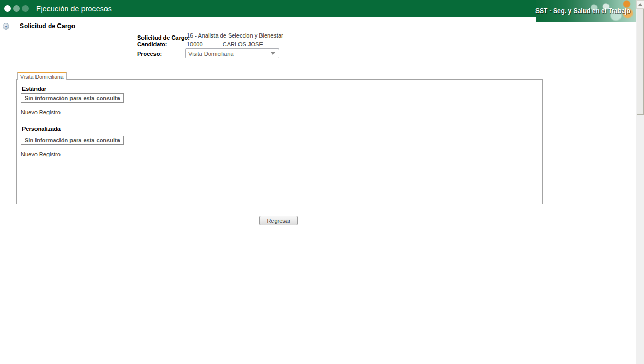 The height and width of the screenshot is (364, 644). I want to click on vertical-scrollbar, so click(640, 182).